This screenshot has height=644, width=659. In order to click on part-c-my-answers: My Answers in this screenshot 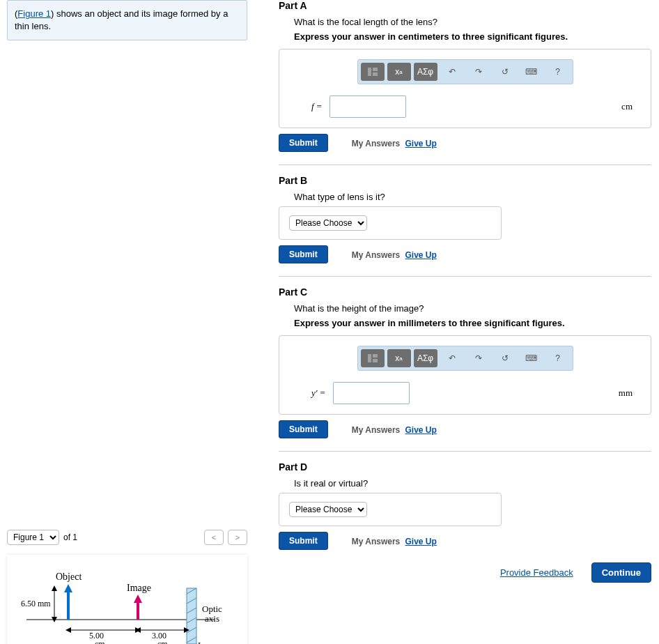, I will do `click(376, 430)`.